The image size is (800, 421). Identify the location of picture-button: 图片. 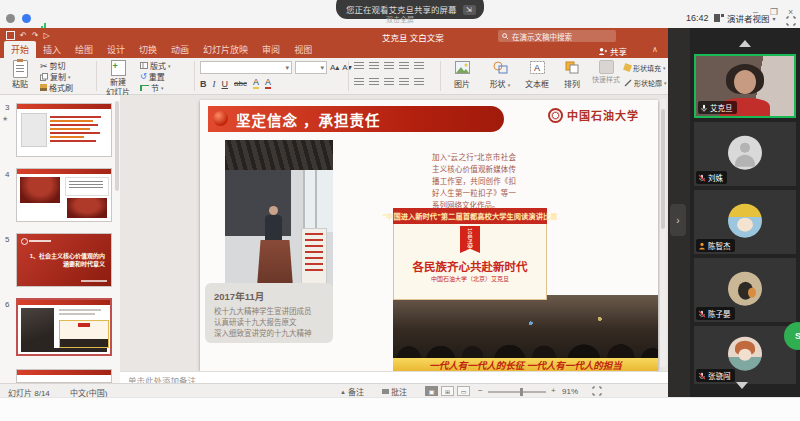
(462, 74).